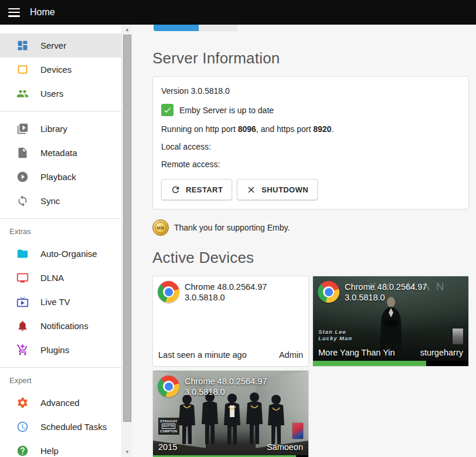 The width and height of the screenshot is (476, 457). I want to click on sidebar-item-label: Devices, so click(56, 69).